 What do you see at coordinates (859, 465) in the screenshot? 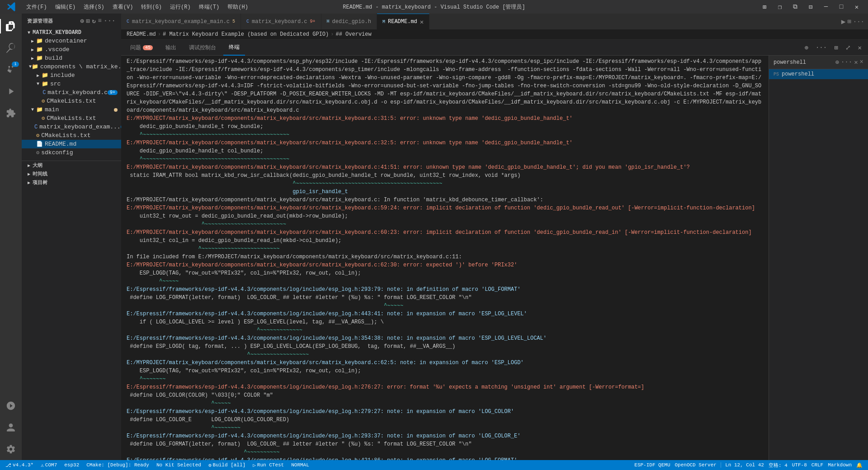
I see `statusbar-notifications: 🔔` at bounding box center [859, 465].